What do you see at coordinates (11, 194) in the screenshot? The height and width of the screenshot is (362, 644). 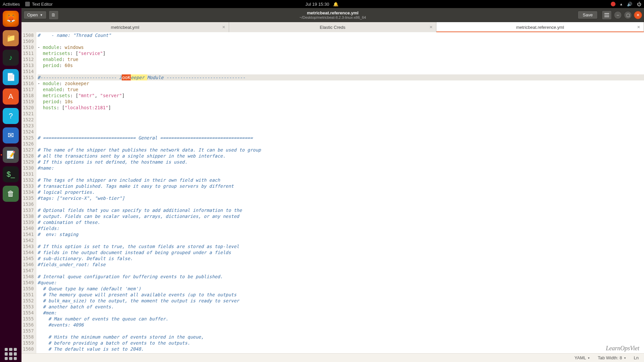 I see `dock-trash-icon: 🗑` at bounding box center [11, 194].